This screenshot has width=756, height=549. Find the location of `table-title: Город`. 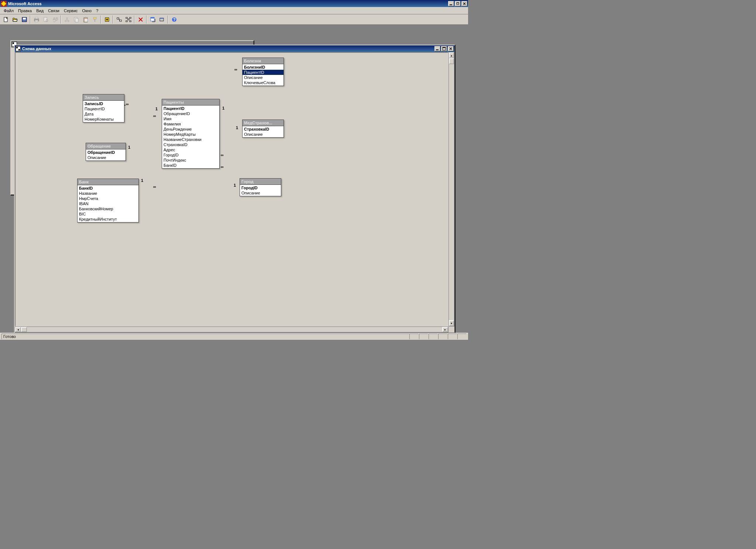

table-title: Город is located at coordinates (261, 182).